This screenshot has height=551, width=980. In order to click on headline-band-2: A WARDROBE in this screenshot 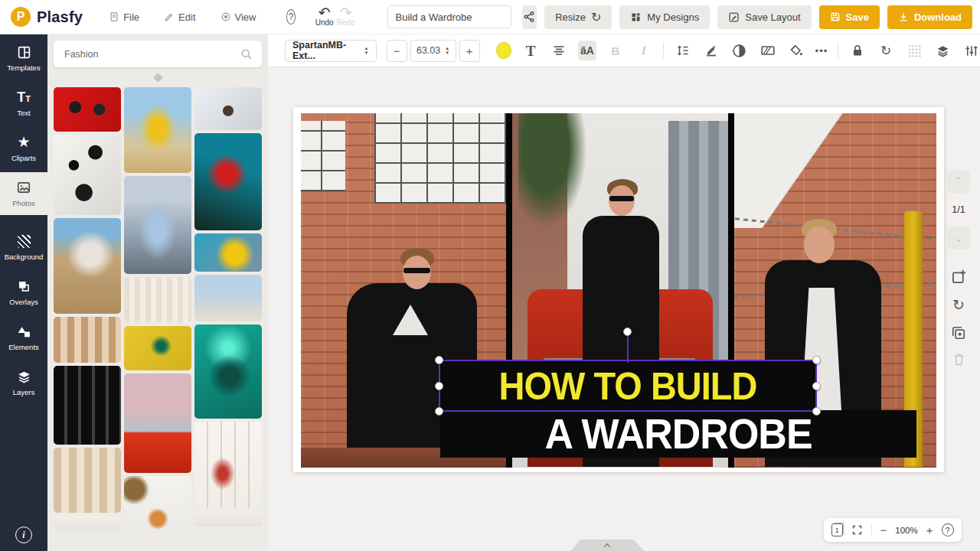, I will do `click(678, 434)`.